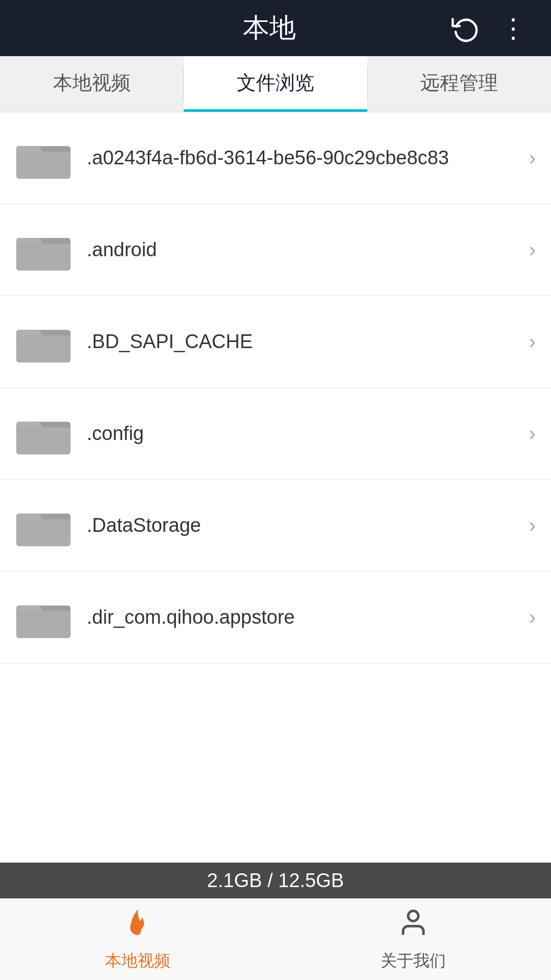 This screenshot has height=980, width=551. Describe the element at coordinates (305, 342) in the screenshot. I see `file-name: .BD_SAPI_CACHE` at that location.